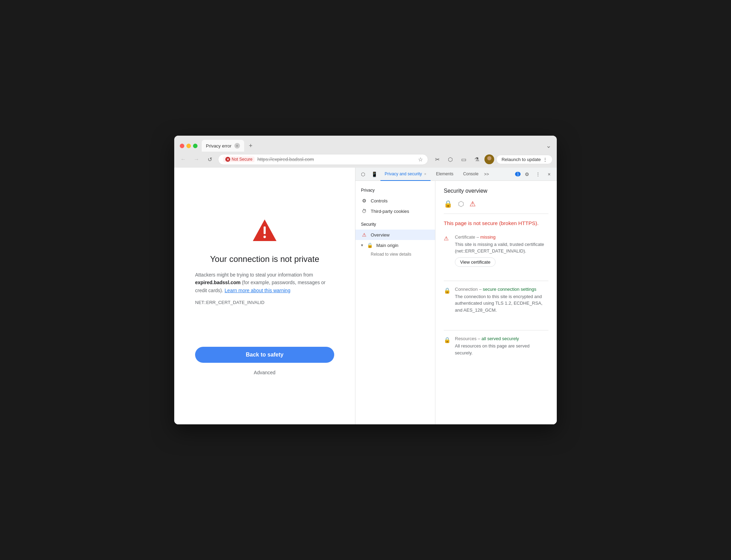  What do you see at coordinates (182, 146) in the screenshot?
I see `close-traffic-light` at bounding box center [182, 146].